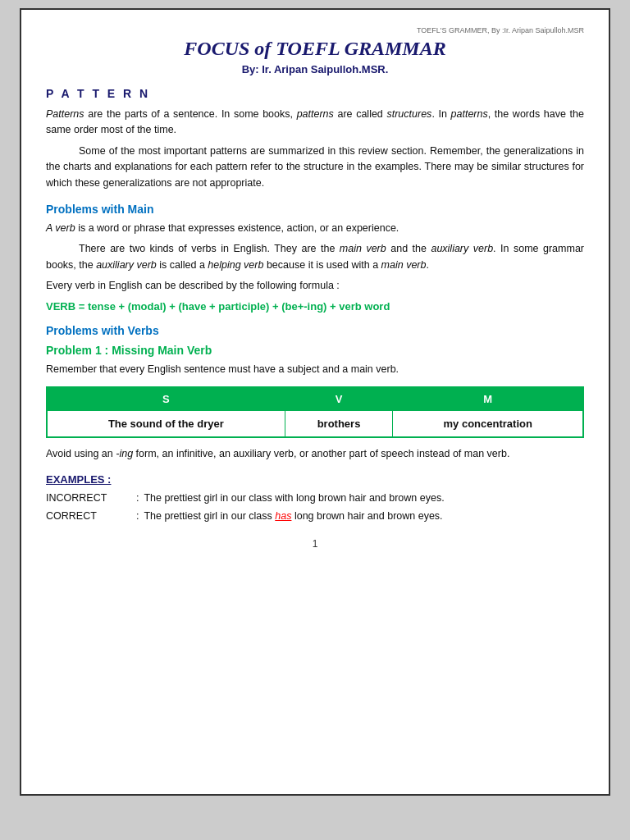 Image resolution: width=630 pixels, height=840 pixels. I want to click on pattern-paragraph-1: Patterns are the parts of a sentence. In…, so click(315, 123).